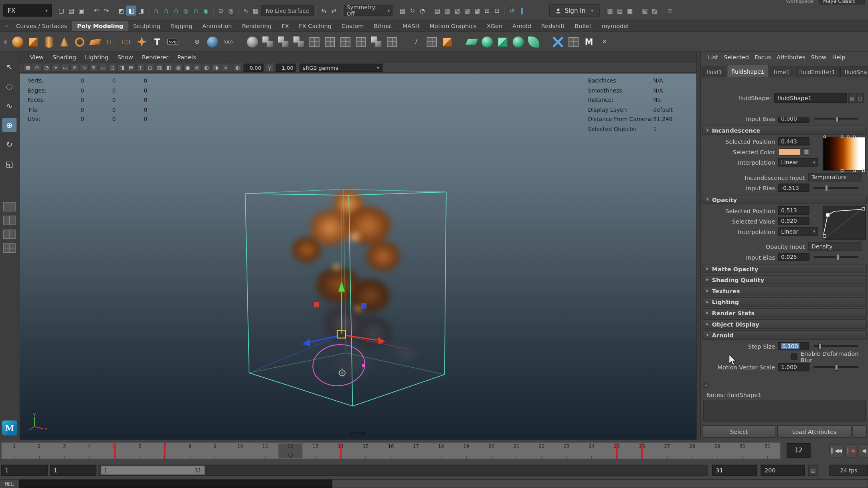 Image resolution: width=868 pixels, height=488 pixels. What do you see at coordinates (169, 67) in the screenshot?
I see `xray-icon: ◧` at bounding box center [169, 67].